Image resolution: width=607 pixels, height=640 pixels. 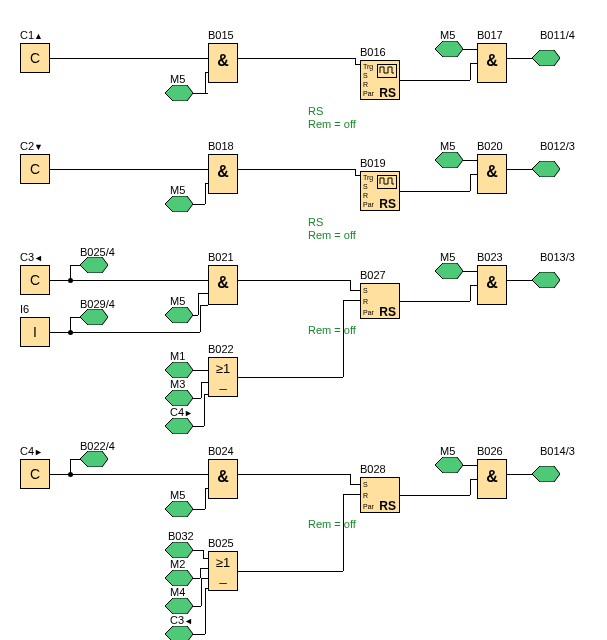 What do you see at coordinates (32, 35) in the screenshot?
I see `label-C1: C1▲` at bounding box center [32, 35].